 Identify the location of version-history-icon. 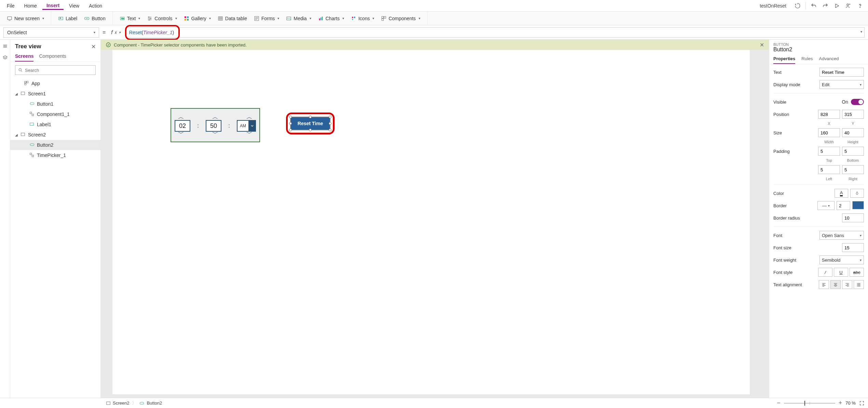
(798, 6).